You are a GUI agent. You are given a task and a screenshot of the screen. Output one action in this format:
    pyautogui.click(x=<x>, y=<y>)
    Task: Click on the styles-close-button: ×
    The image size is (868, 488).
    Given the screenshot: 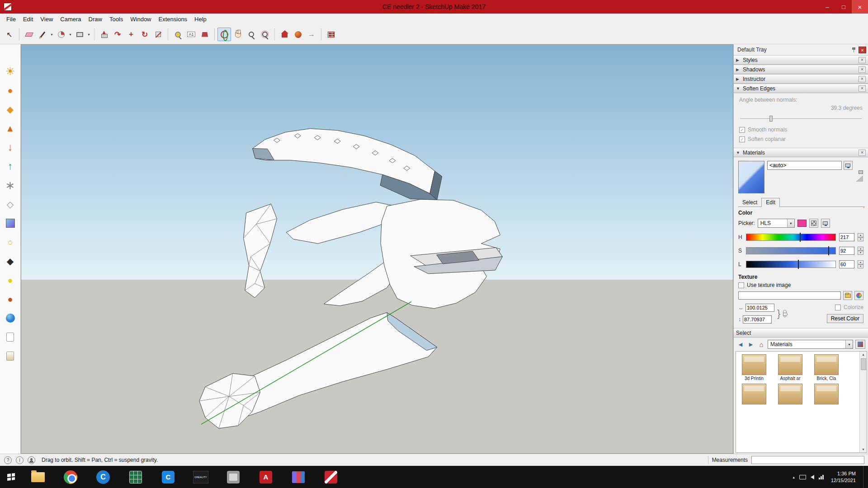 What is the action you would take?
    pyautogui.click(x=862, y=60)
    